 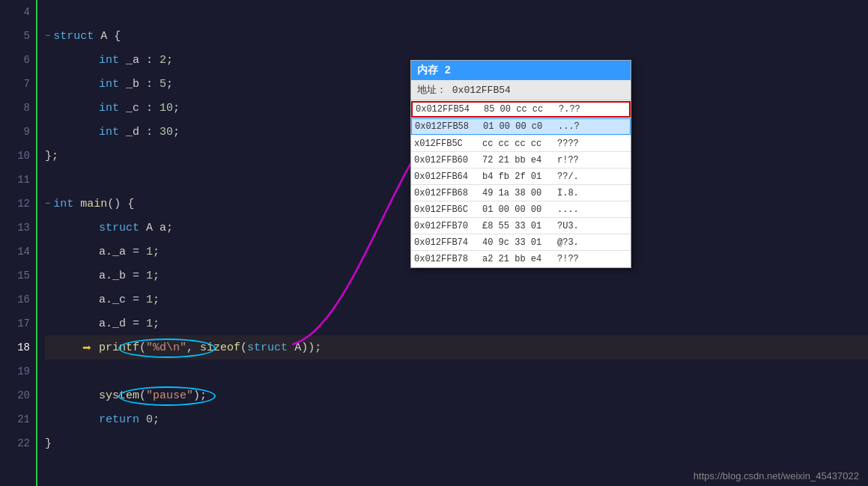 I want to click on collapse-btn-12: −, so click(x=48, y=204).